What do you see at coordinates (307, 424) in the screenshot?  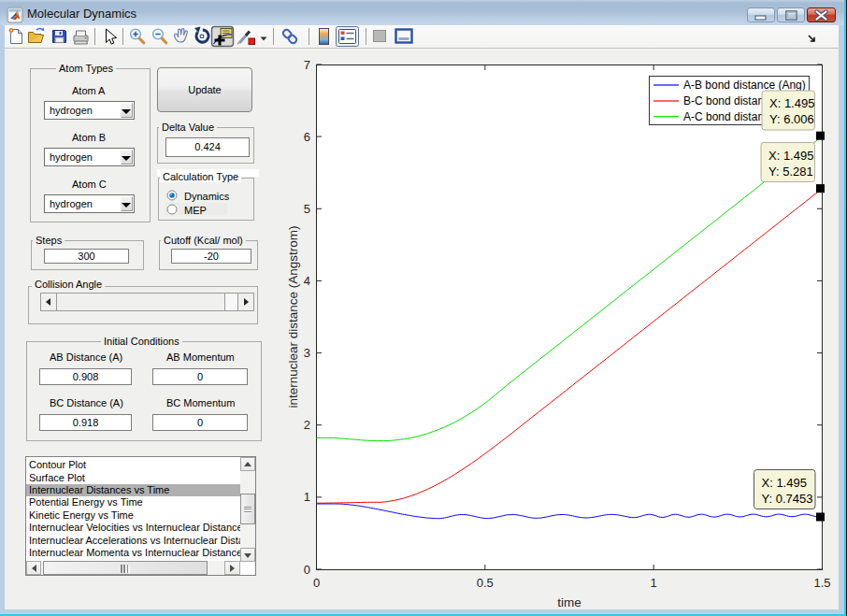 I see `svg-text: 2` at bounding box center [307, 424].